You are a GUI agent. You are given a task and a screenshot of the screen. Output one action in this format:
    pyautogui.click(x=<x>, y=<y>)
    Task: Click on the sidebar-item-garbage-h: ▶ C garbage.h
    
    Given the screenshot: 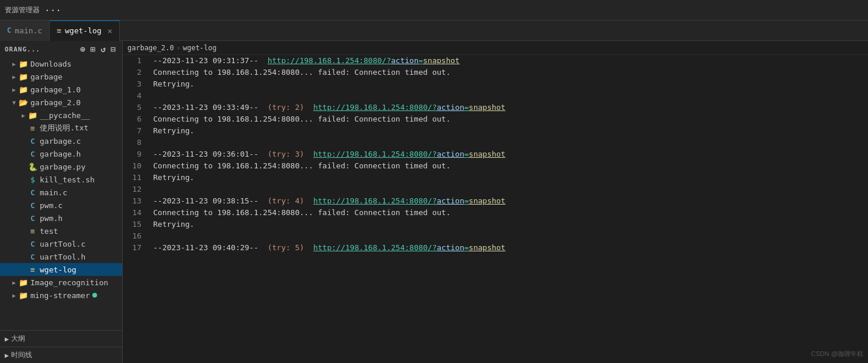 What is the action you would take?
    pyautogui.click(x=61, y=154)
    